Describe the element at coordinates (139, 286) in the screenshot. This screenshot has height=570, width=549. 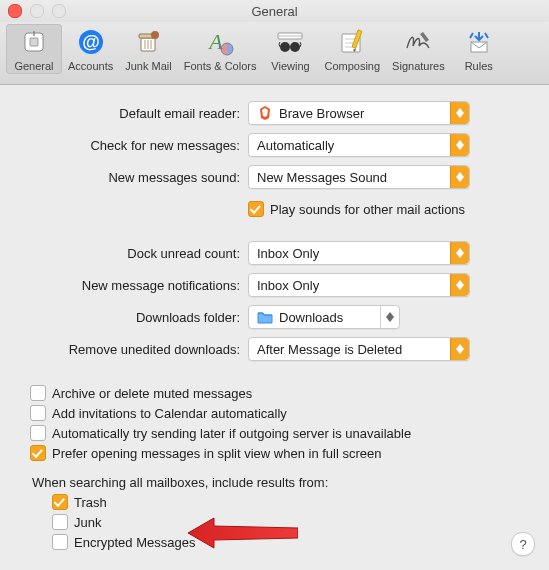
I see `notifications-label: New message notifications:` at that location.